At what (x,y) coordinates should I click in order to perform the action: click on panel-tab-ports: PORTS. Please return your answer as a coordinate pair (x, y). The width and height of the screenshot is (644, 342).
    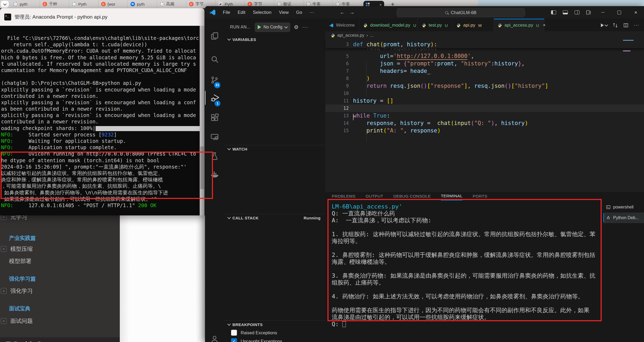
    Looking at the image, I should click on (480, 196).